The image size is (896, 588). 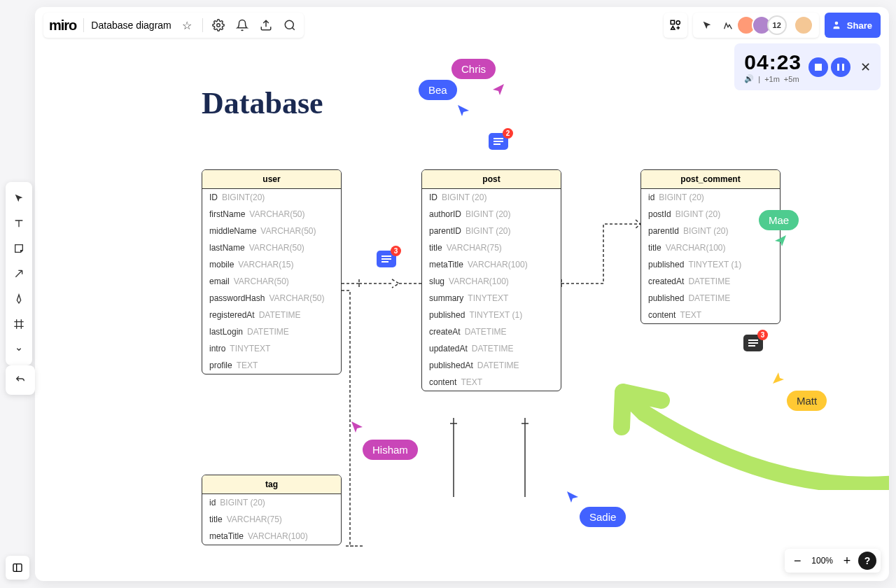 I want to click on cursor-sadie: Sadie, so click(x=603, y=517).